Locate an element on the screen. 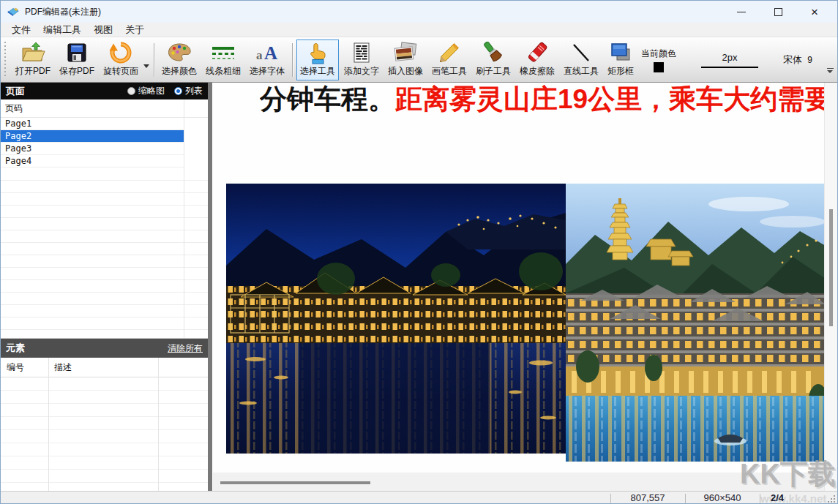 The height and width of the screenshot is (504, 838). add-text-icon is located at coordinates (362, 53).